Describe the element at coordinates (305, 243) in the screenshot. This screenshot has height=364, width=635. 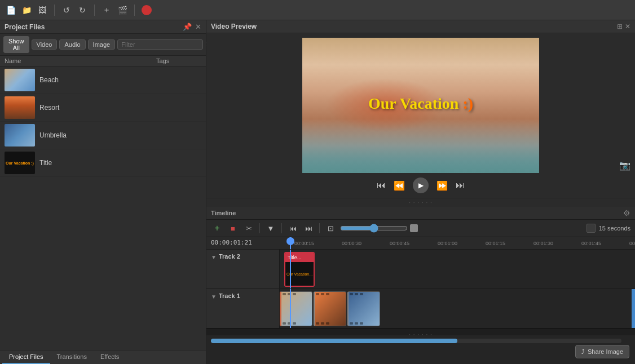
I see `time-label-0015: 00:00:15` at that location.